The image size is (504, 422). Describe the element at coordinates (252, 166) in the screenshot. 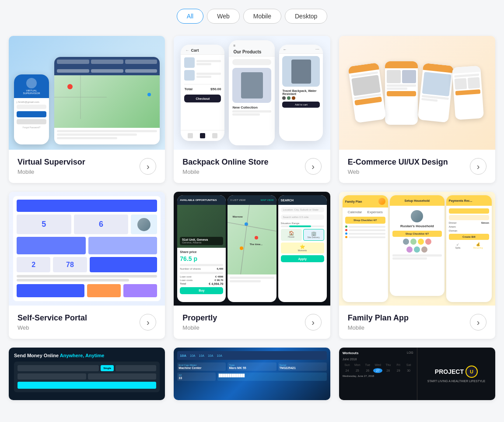

I see `card-footer-backpack: Backpack Online Store Mobile` at that location.